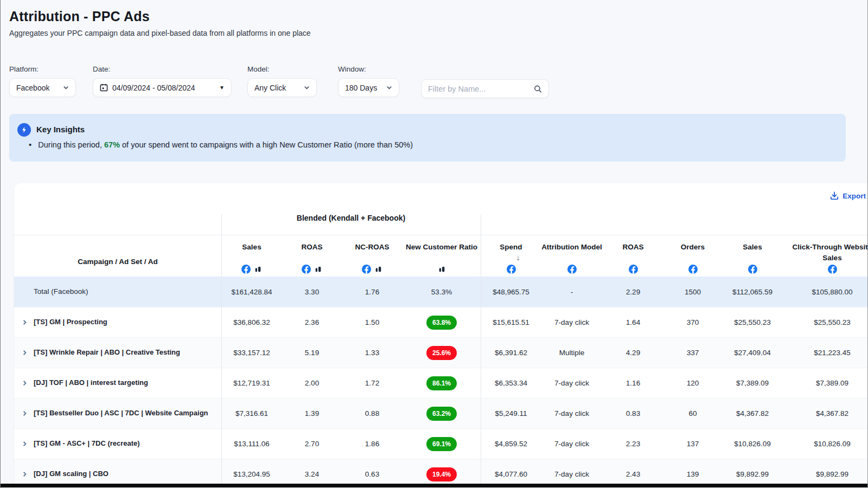  Describe the element at coordinates (42, 69) in the screenshot. I see `platform-filter-label: Platform:` at that location.